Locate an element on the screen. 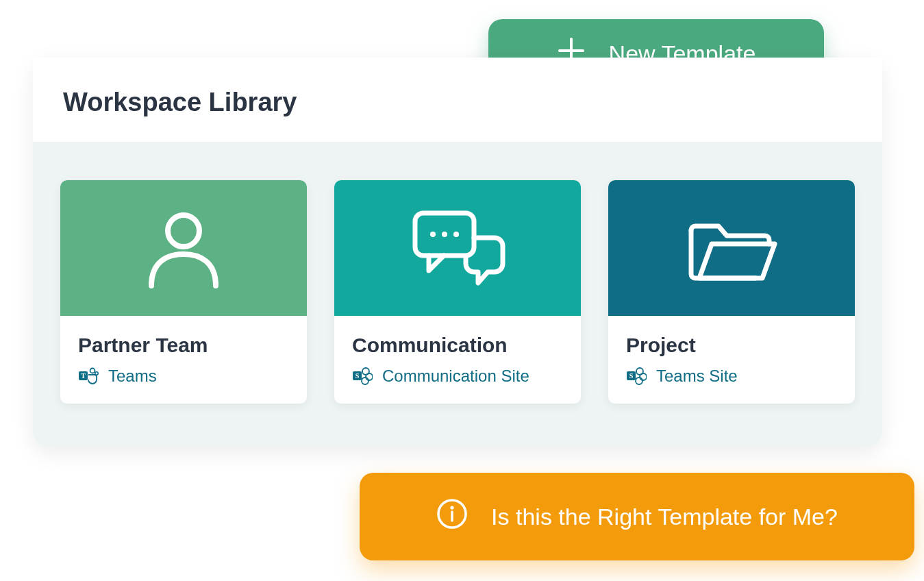  help-template-label: Is this the Right Template for Me? is located at coordinates (664, 517).